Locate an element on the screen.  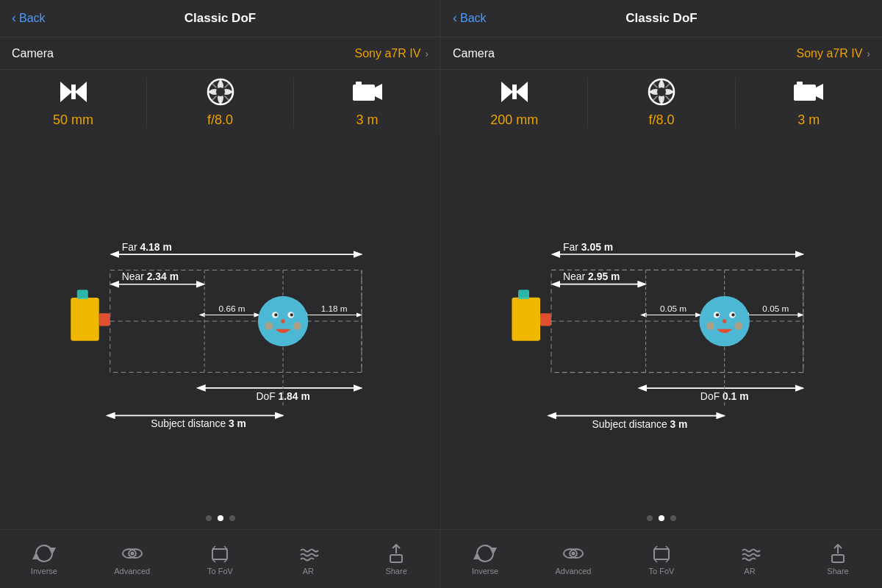
controls-row: 50 mm f/8.0 is located at coordinates (220, 102).